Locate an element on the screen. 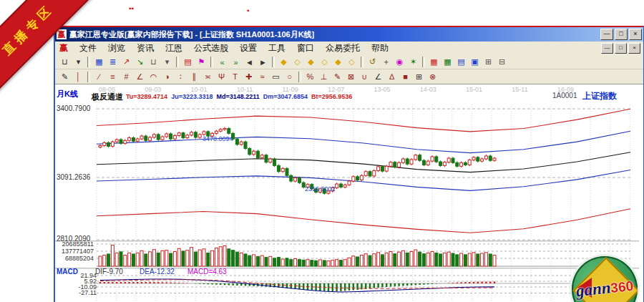 Image resolution: width=644 pixels, height=302 pixels. mdi-minimize-button: — is located at coordinates (607, 49).